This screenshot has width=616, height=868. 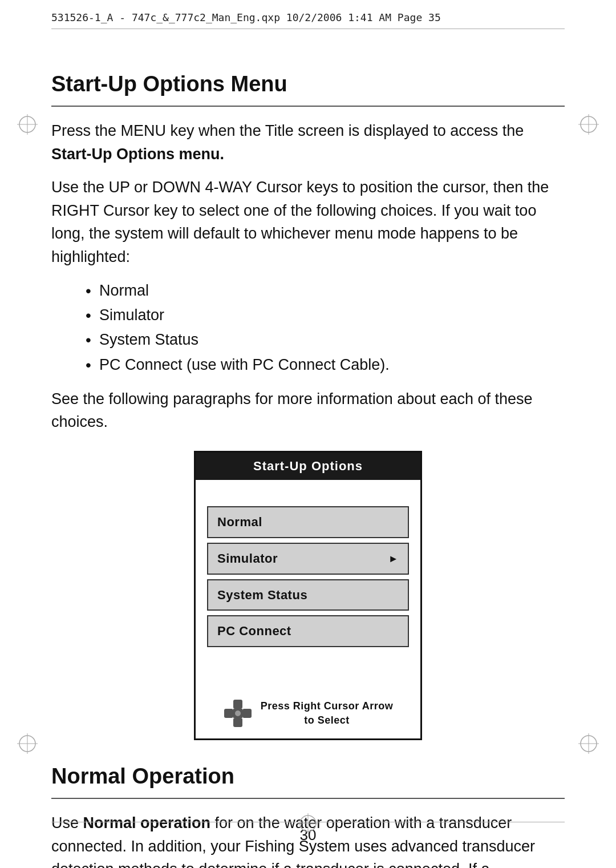 What do you see at coordinates (327, 713) in the screenshot?
I see `device-footer-text: Press Right Cursor Arrow to Select` at bounding box center [327, 713].